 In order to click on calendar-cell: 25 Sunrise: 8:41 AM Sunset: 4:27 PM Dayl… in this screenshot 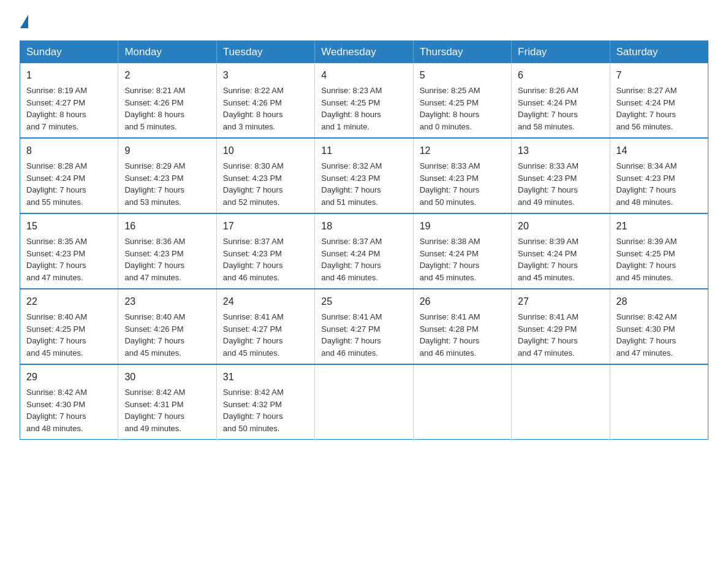, I will do `click(364, 326)`.